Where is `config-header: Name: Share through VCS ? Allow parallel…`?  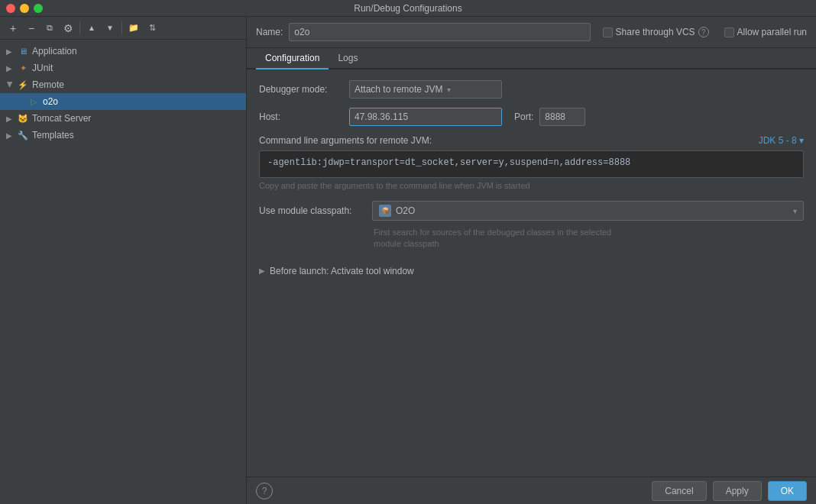 config-header: Name: Share through VCS ? Allow parallel… is located at coordinates (532, 32).